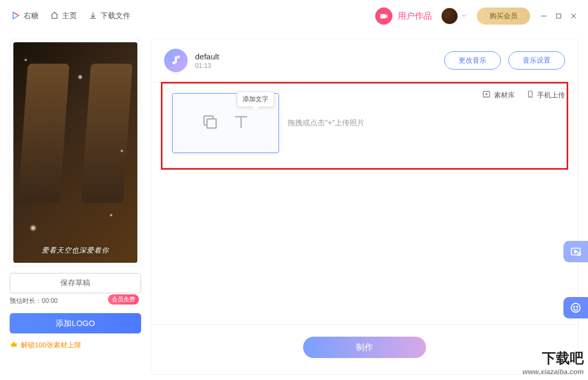 The image size is (588, 380). Describe the element at coordinates (26, 301) in the screenshot. I see `est-label: 预估时长：` at that location.